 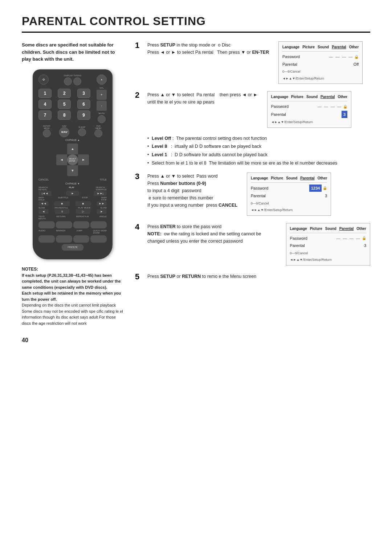 What do you see at coordinates (84, 115) in the screenshot?
I see `num9-button: 9` at bounding box center [84, 115].